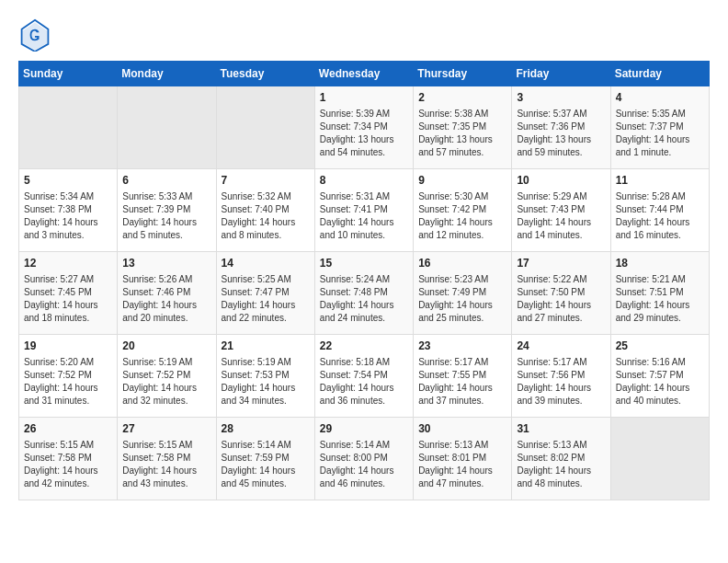 Image resolution: width=728 pixels, height=563 pixels. Describe the element at coordinates (37, 35) in the screenshot. I see `logo` at that location.